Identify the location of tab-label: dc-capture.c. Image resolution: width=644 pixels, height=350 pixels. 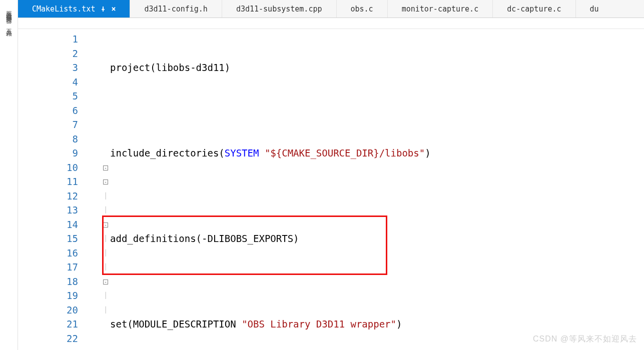
(534, 9).